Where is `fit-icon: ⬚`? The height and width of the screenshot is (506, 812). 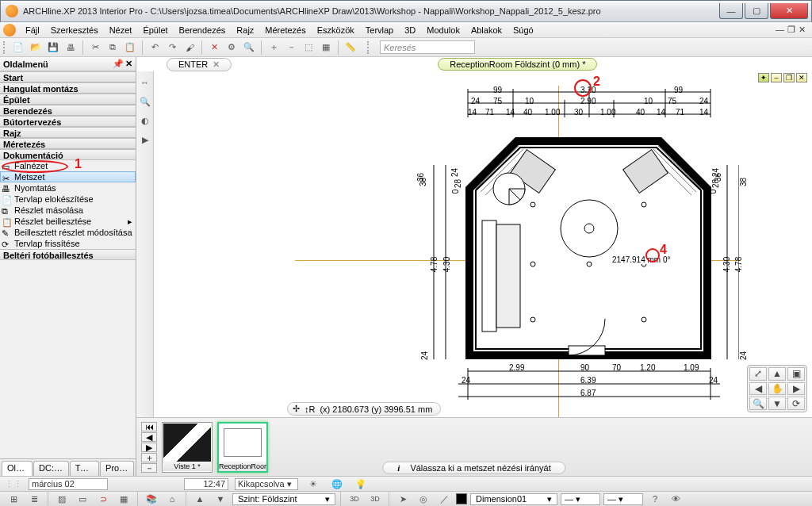 fit-icon: ⬚ is located at coordinates (308, 48).